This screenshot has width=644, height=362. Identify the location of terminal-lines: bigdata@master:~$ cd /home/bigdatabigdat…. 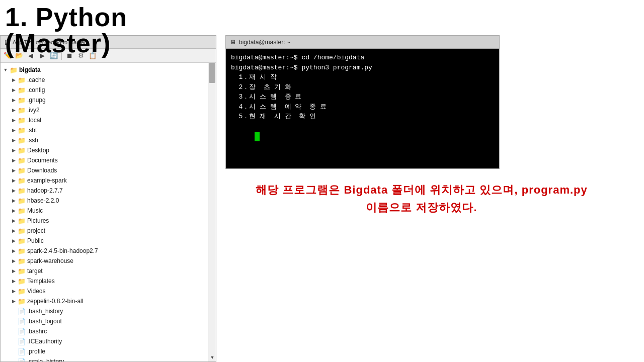
(362, 87).